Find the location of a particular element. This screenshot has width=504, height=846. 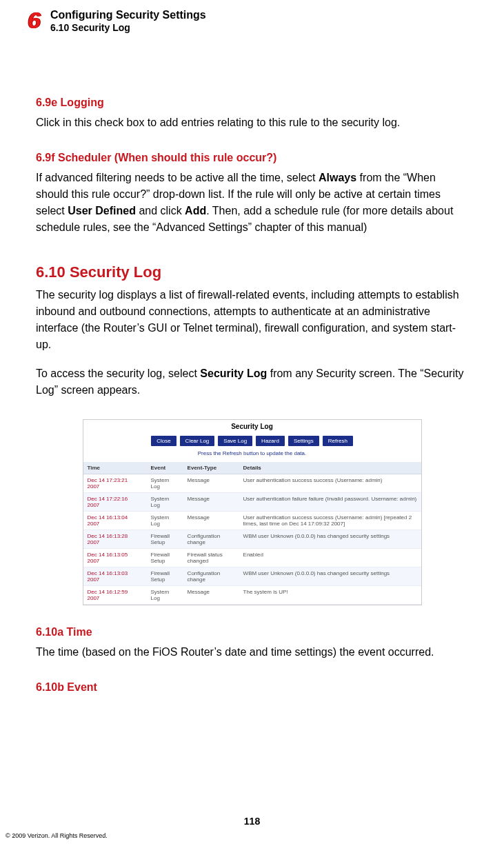

section-text-610a: The security log displays a list of fire… is located at coordinates (252, 320).